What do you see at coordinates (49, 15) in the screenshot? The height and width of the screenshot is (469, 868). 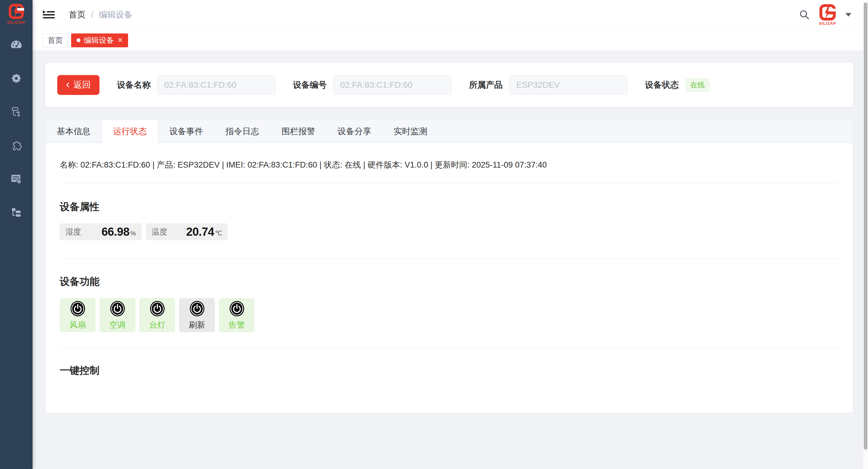 I see `hamburger-icon` at bounding box center [49, 15].